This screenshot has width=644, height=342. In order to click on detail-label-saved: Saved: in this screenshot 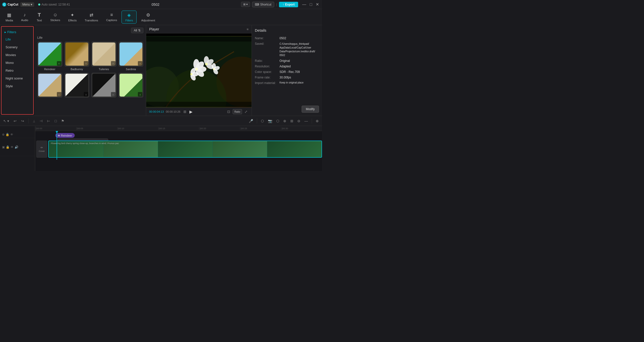, I will do `click(266, 44)`.